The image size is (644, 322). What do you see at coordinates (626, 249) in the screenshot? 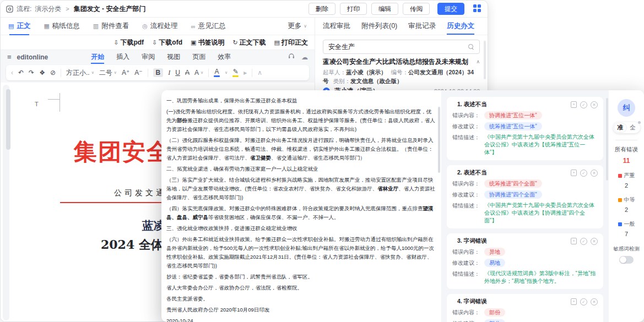
I see `sensitive-words-label: 敏感词检测` at bounding box center [626, 249].